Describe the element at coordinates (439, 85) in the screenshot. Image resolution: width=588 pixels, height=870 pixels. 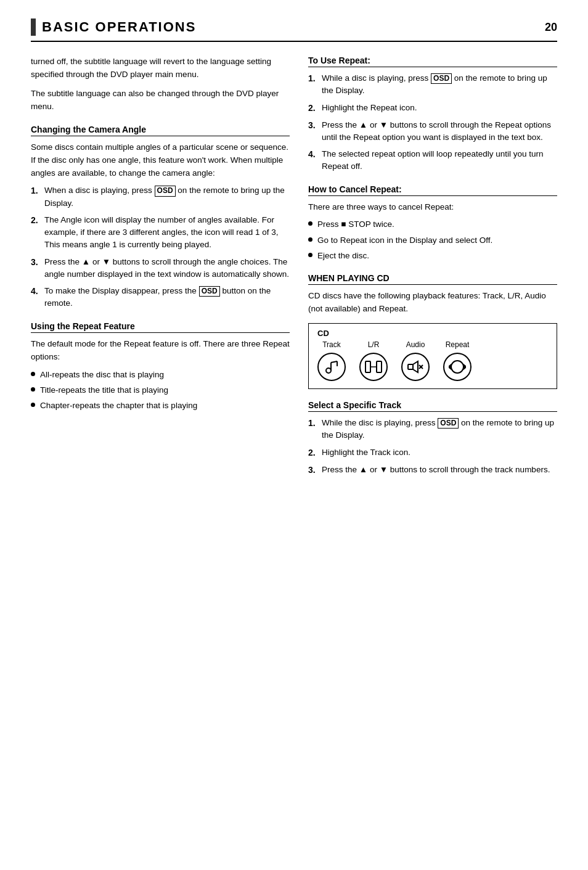
I see `step-text: While a disc is playing, press OSD on th…` at that location.